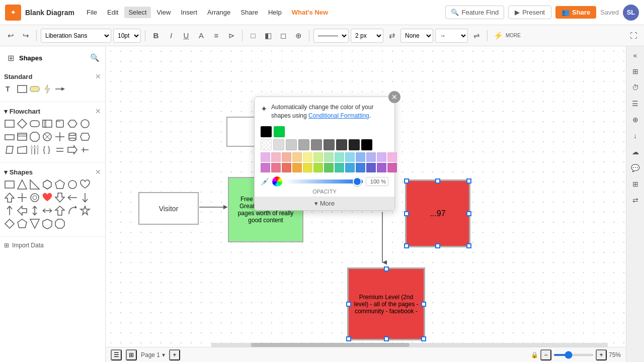  What do you see at coordinates (52, 245) in the screenshot?
I see `import-data-button: ⊞ Import Data` at bounding box center [52, 245].